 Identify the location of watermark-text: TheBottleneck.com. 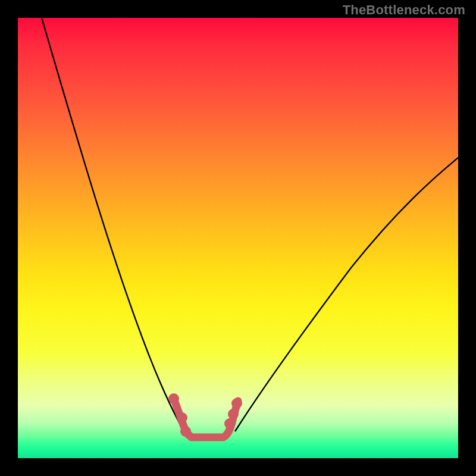
(404, 10).